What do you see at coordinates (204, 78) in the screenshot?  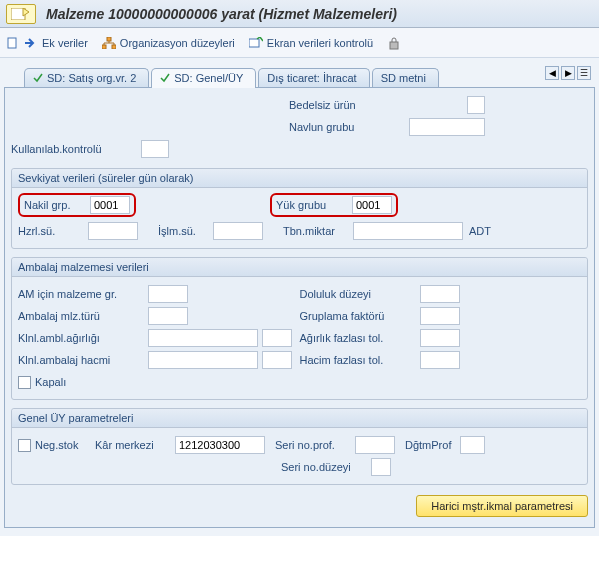 I see `tab-sd-genel-uy: SD: Genel/ÜY` at bounding box center [204, 78].